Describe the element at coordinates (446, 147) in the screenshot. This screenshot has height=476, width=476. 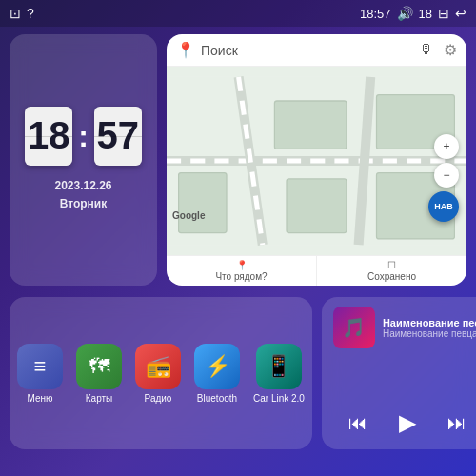
I see `map-zoom-in: +` at that location.